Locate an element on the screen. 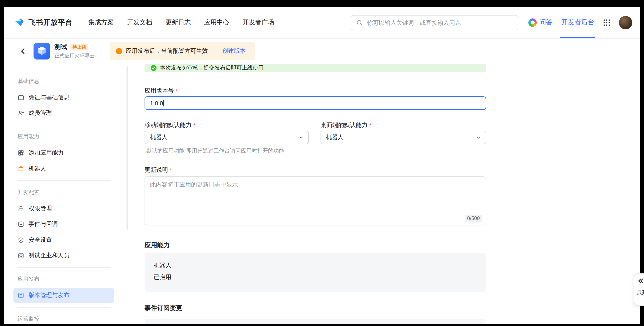  header-right: 问答 开发者后台 is located at coordinates (580, 22).